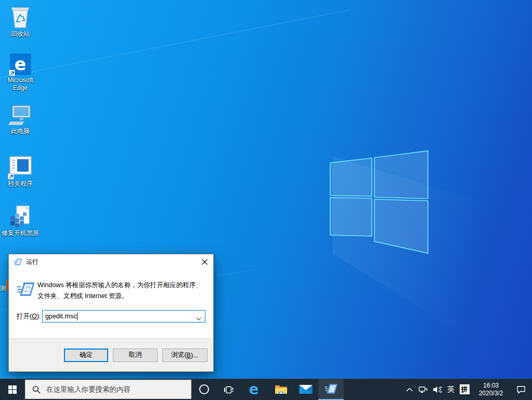  Describe the element at coordinates (185, 355) in the screenshot. I see `browse-button: 浏览(B)...` at that location.